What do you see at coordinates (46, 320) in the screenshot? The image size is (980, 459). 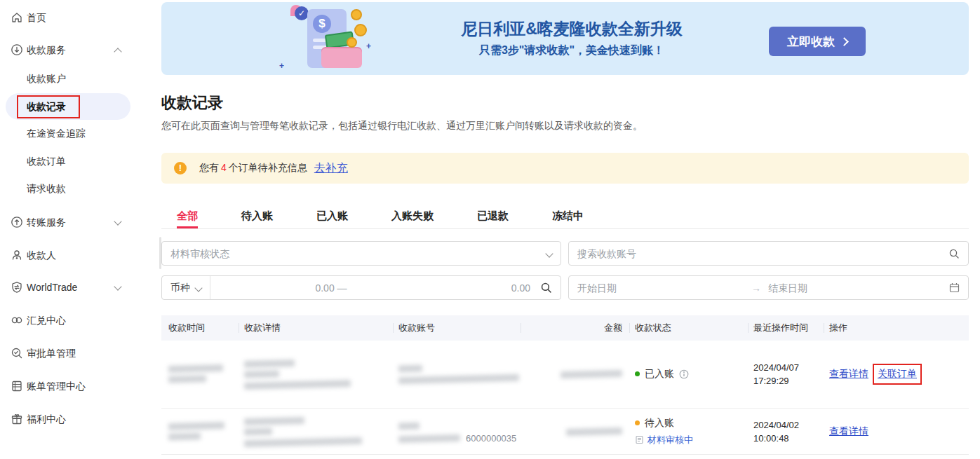 I see `sidebar-item-label: 汇兑中心` at bounding box center [46, 320].